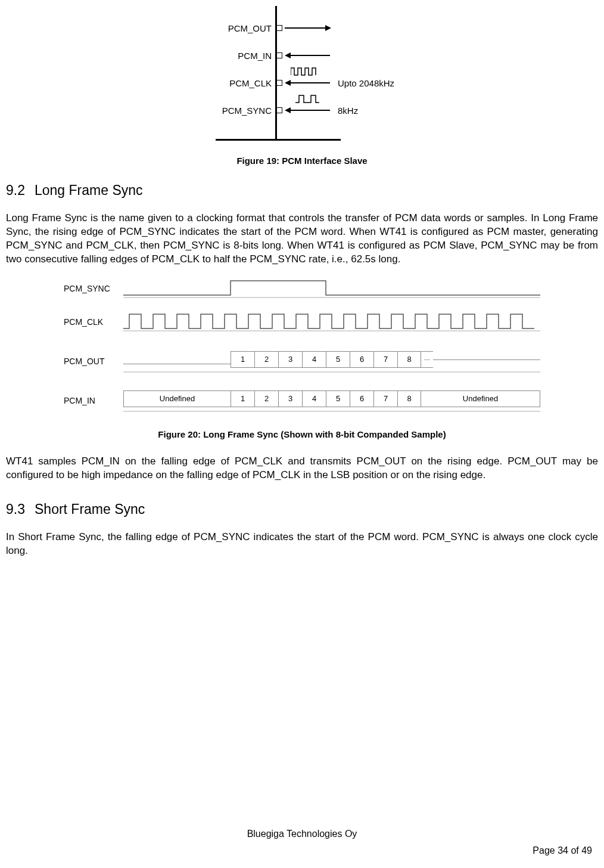  What do you see at coordinates (326, 399) in the screenshot?
I see `pcm-in-bits: 12345678` at bounding box center [326, 399].